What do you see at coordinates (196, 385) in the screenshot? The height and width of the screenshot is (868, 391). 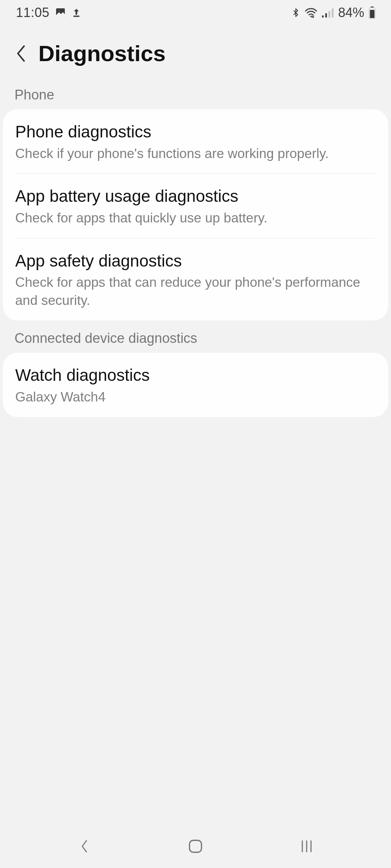 I see `item-watch-diagnostics: Watch diagnostics Galaxy Watch4` at bounding box center [196, 385].